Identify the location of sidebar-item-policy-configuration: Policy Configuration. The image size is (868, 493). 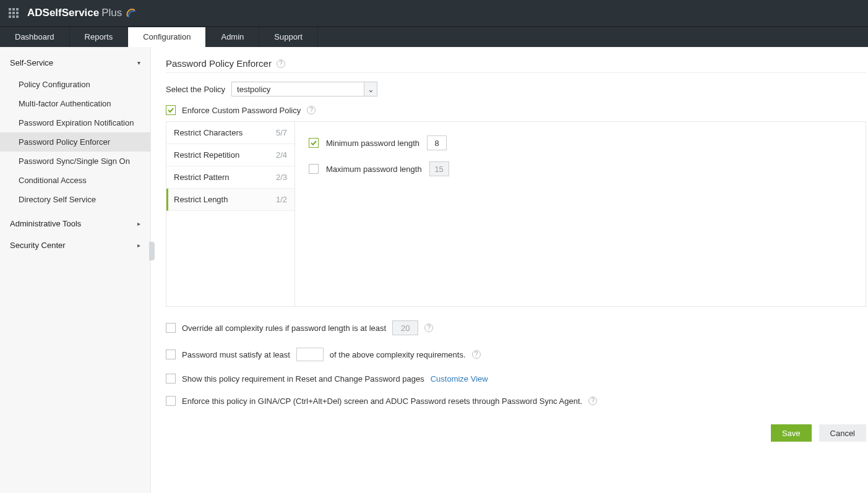
(75, 84).